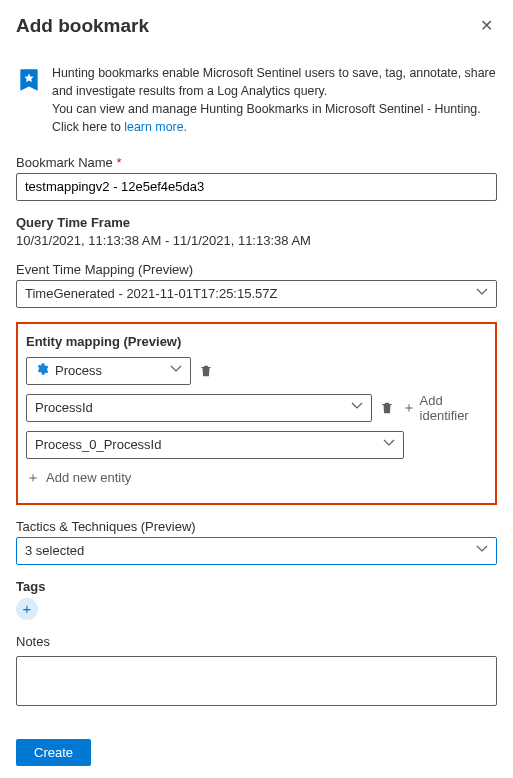  I want to click on identifier-value-value: Process_0_ProcessId, so click(98, 444).